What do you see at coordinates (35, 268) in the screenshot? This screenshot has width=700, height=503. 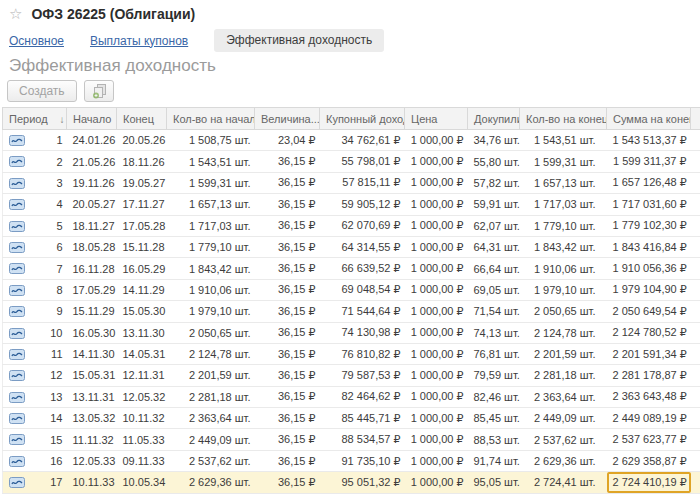 I see `cell-period: 7` at bounding box center [35, 268].